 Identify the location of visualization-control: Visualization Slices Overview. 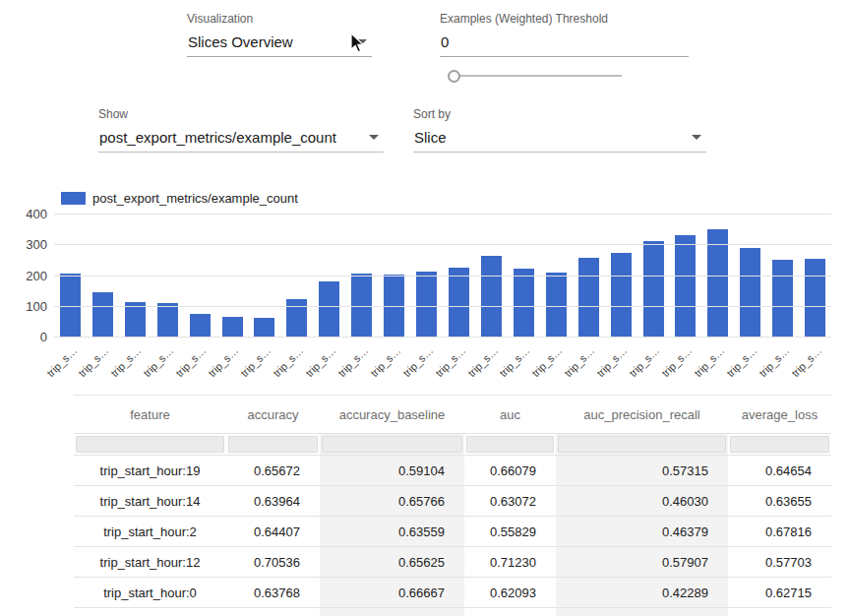
(279, 34).